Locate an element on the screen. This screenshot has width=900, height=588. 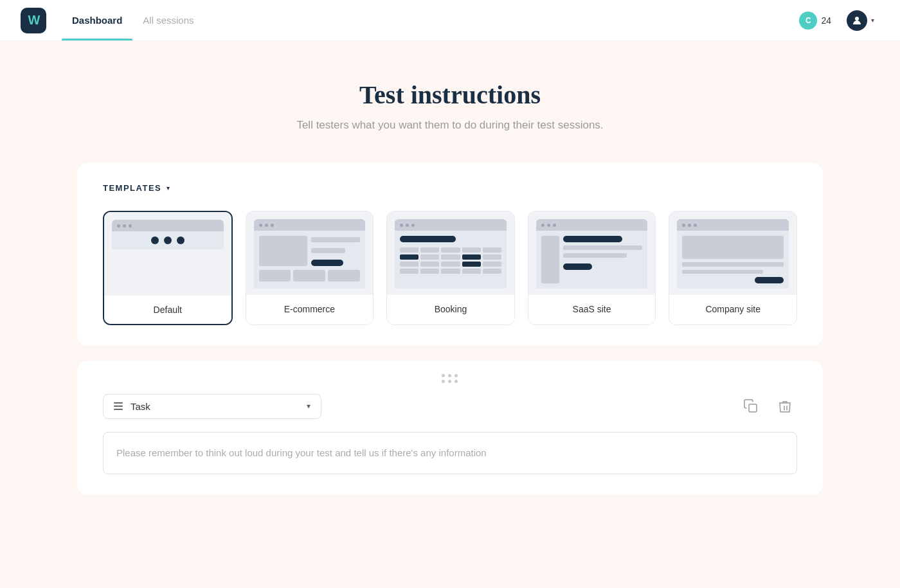
browser-body-default is located at coordinates (168, 240).